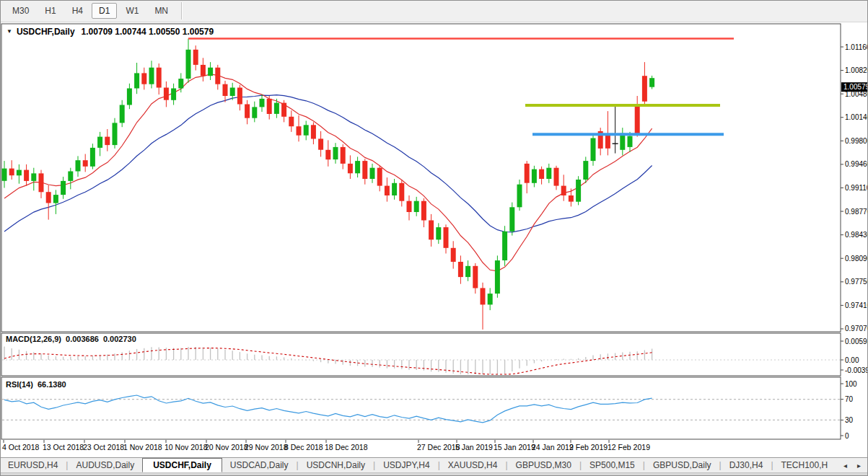 This screenshot has height=476, width=868. Describe the element at coordinates (852, 361) in the screenshot. I see `macd-tick-label: 0.00` at that location.